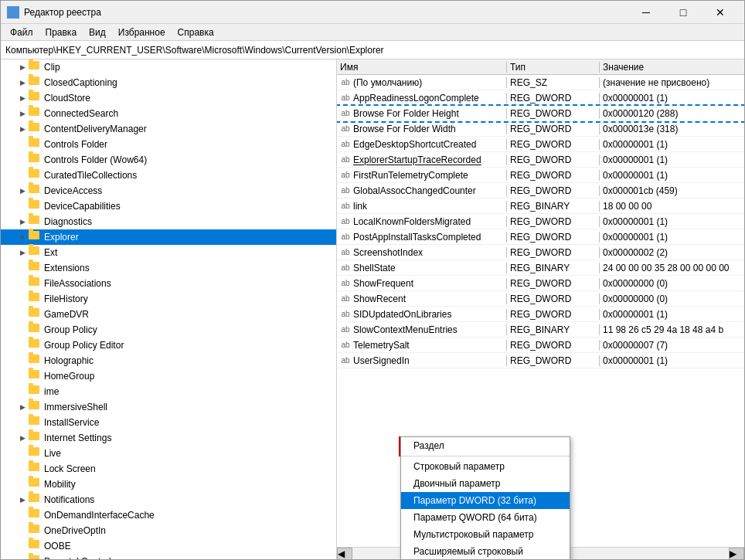 The height and width of the screenshot is (560, 745). Describe the element at coordinates (168, 407) in the screenshot. I see `tree-item-immersiveshell: ▶ ImmersiveShell` at that location.